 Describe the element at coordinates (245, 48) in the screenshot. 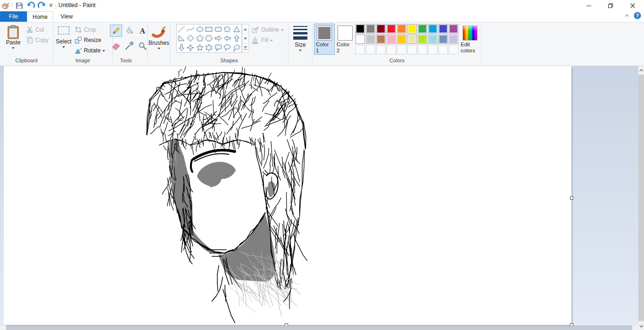

I see `shapes-expand-button` at that location.